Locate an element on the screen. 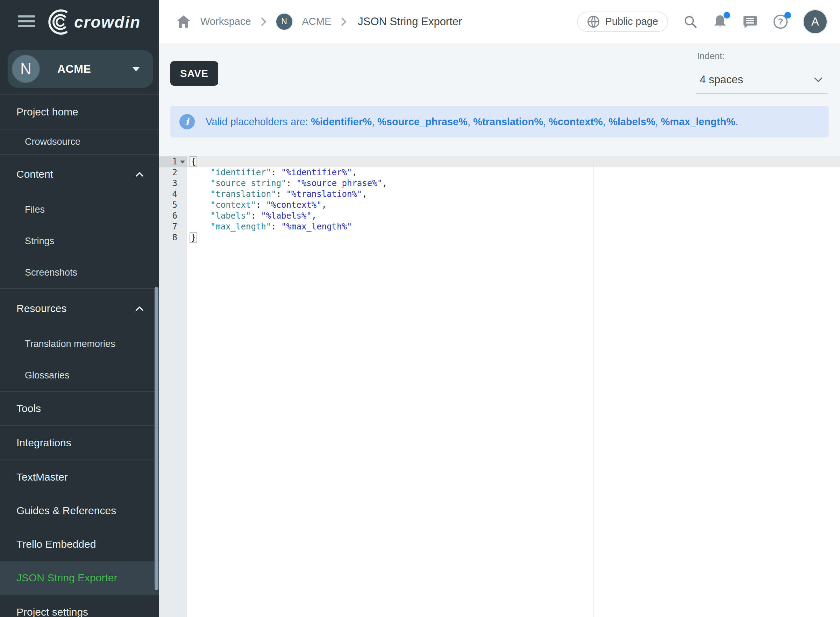 The width and height of the screenshot is (840, 617). messages-icon is located at coordinates (750, 22).